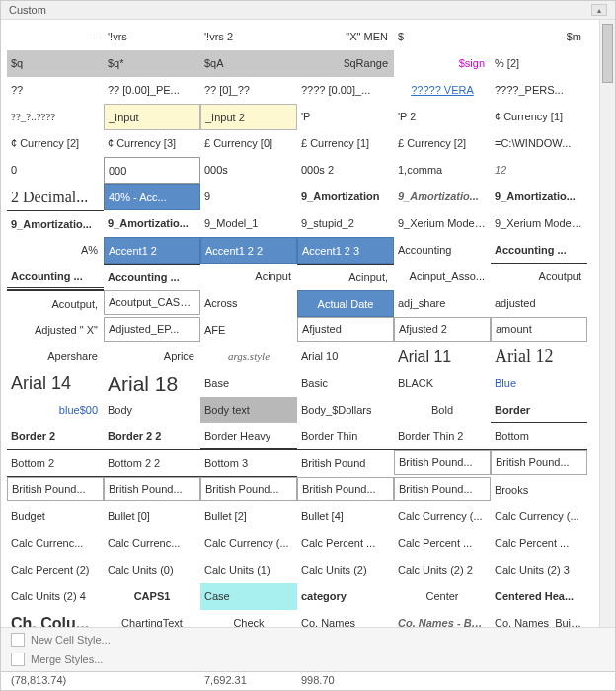 The image size is (616, 691). I want to click on style-cell: Border 2 2, so click(152, 436).